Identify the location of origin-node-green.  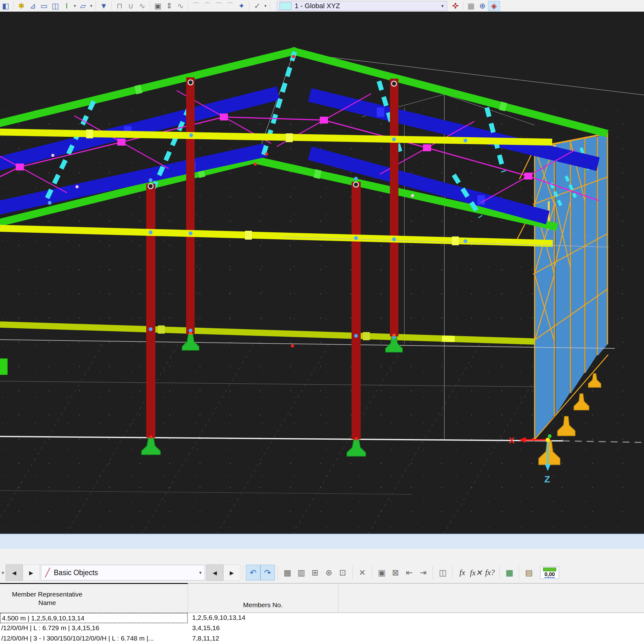
(550, 436).